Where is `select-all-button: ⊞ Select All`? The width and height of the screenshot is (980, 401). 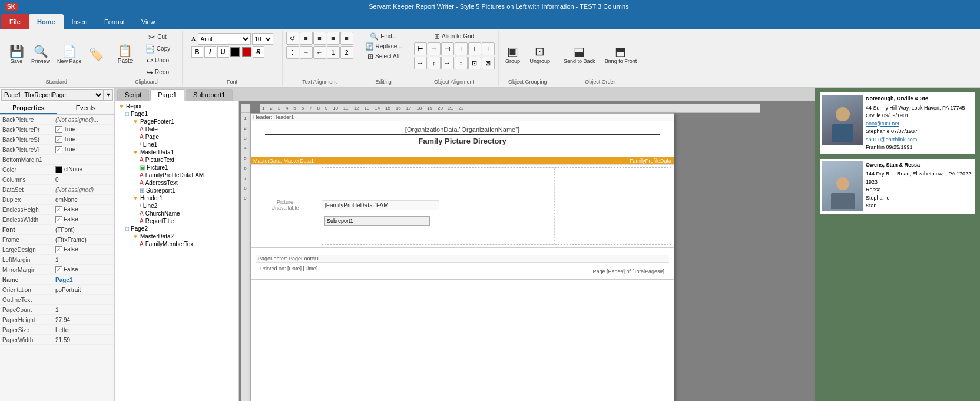
select-all-button: ⊞ Select All is located at coordinates (383, 57).